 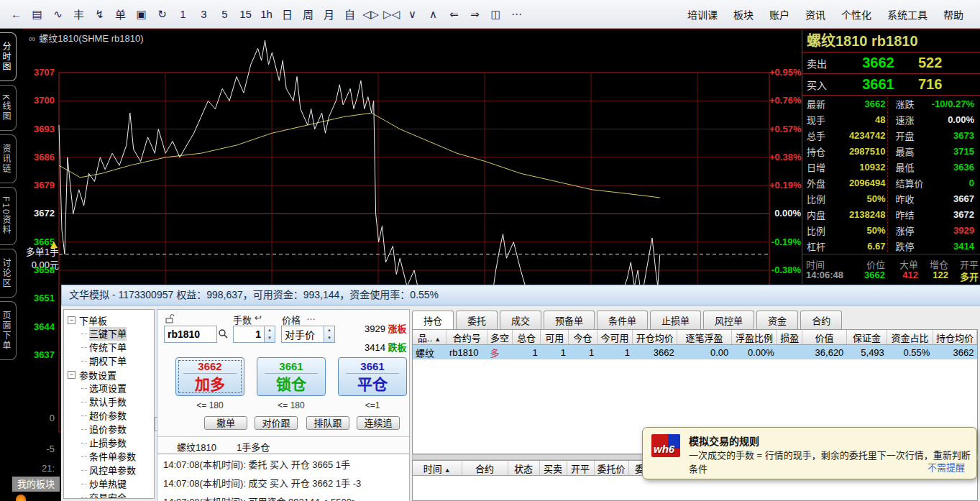 What do you see at coordinates (496, 14) in the screenshot?
I see `layout-icon: ◫` at bounding box center [496, 14].